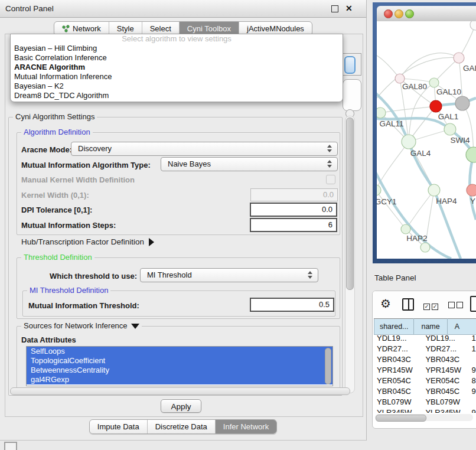  What do you see at coordinates (177, 58) in the screenshot?
I see `algorithm-option: Basic Correlation Inference` at bounding box center [177, 58].